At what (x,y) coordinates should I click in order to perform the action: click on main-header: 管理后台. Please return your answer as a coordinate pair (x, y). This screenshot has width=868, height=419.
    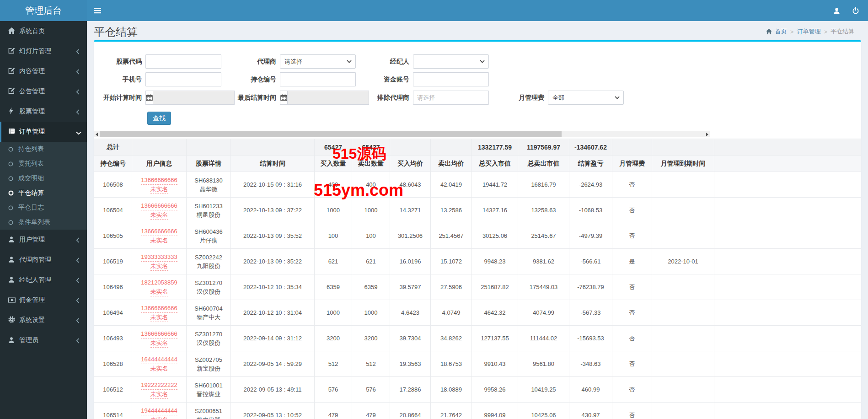
    Looking at the image, I should click on (434, 11).